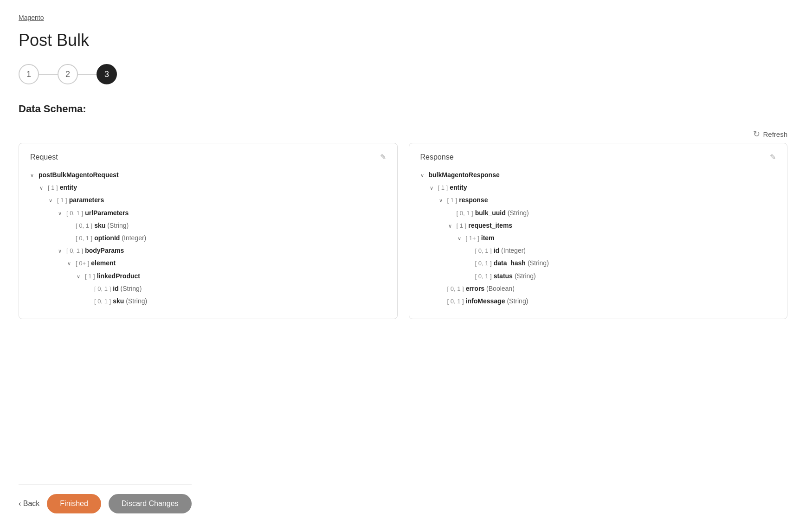 Image resolution: width=806 pixels, height=532 pixels. Describe the element at coordinates (599, 225) in the screenshot. I see `tree-row: ∨ [ 1 ] request_items` at that location.